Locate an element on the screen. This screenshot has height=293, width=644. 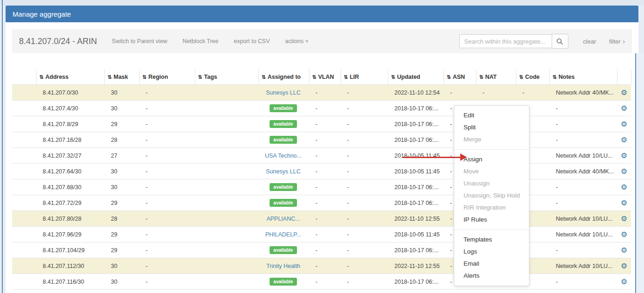
address-cell: 8.41.207.8/29 is located at coordinates (71, 124).